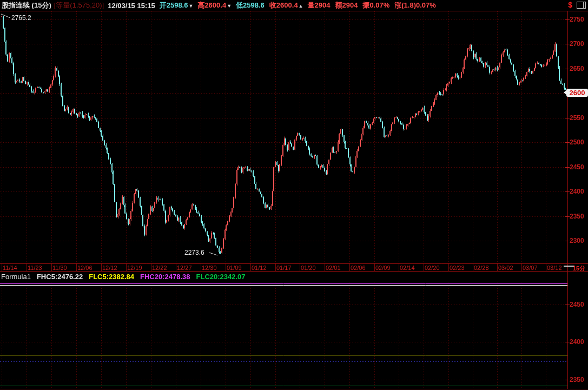  Describe the element at coordinates (554, 268) in the screenshot. I see `x-axis-label: 03/12` at that location.